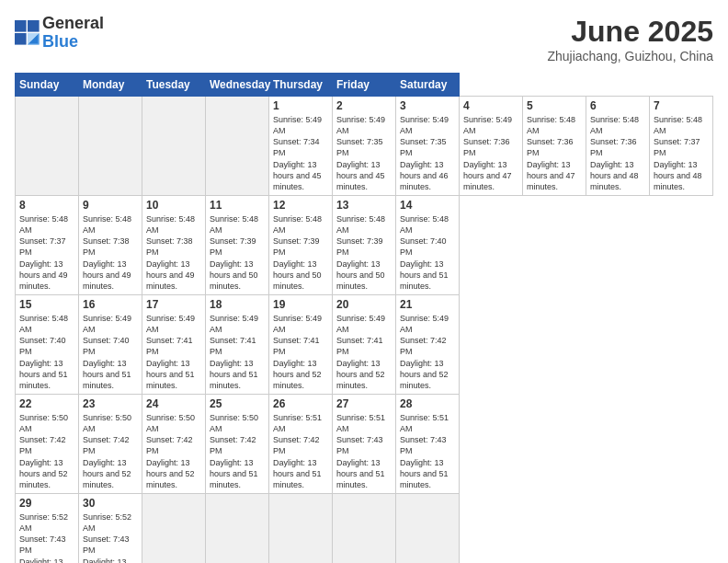 This screenshot has width=728, height=563. Describe the element at coordinates (48, 245) in the screenshot. I see `calendar-cell: 8Sunrise: 5:48 AMSunset: 7:37 PMDaylight…` at that location.